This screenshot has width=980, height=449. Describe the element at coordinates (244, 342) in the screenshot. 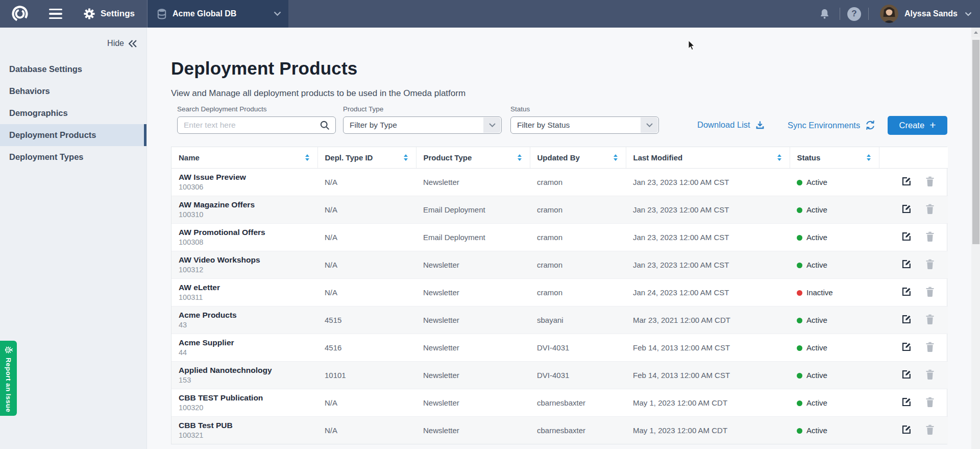

I see `product-name: Acme Supplier` at that location.